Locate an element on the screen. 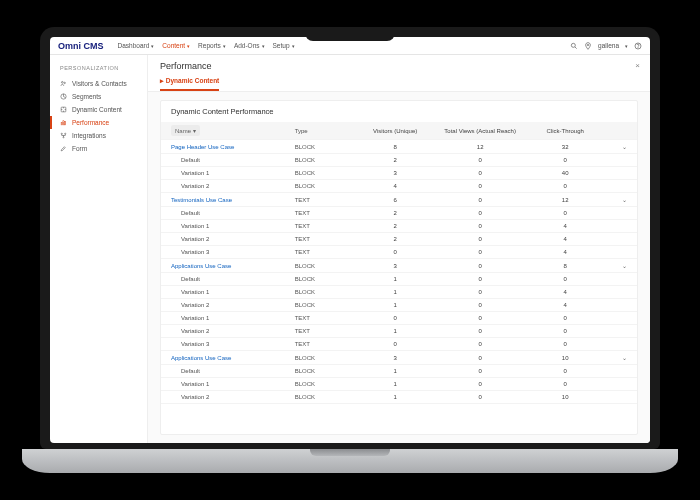 This screenshot has height=500, width=700. table-row: Variation 3TEXT004 is located at coordinates (399, 252).